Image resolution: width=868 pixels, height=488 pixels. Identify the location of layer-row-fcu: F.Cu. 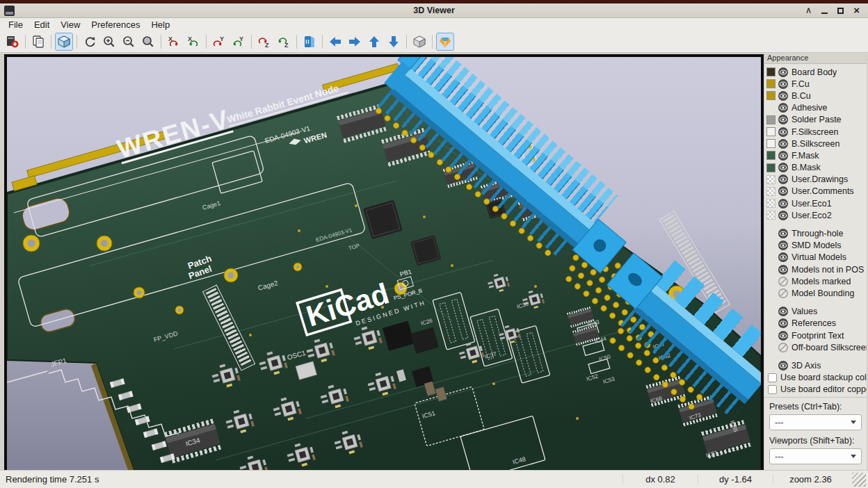
(817, 83).